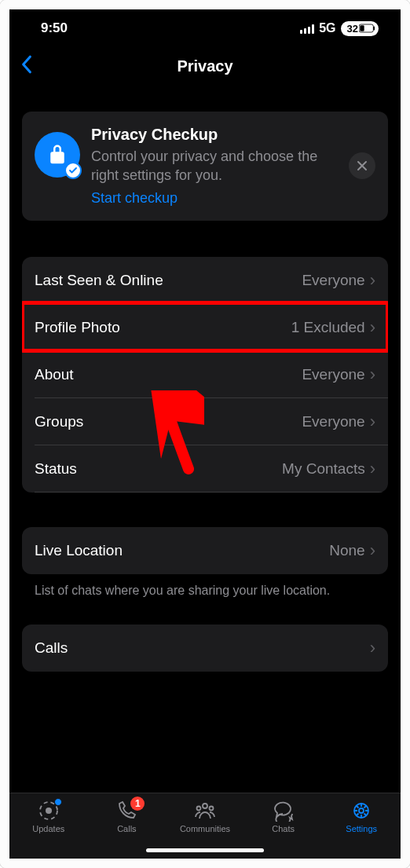 This screenshot has width=410, height=868. Describe the element at coordinates (362, 166) in the screenshot. I see `close-icon` at that location.